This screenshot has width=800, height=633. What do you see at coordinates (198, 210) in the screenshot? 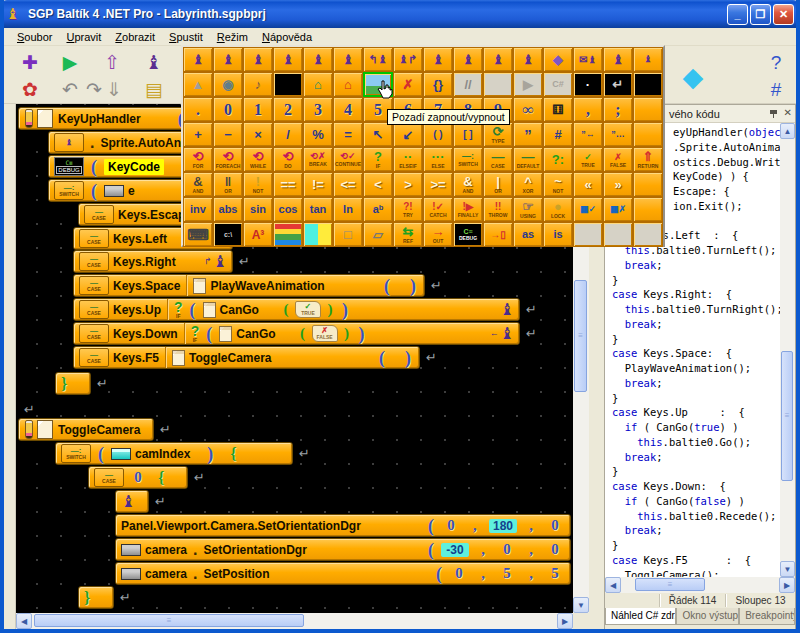
I see `inv-icon: inv` at bounding box center [198, 210].